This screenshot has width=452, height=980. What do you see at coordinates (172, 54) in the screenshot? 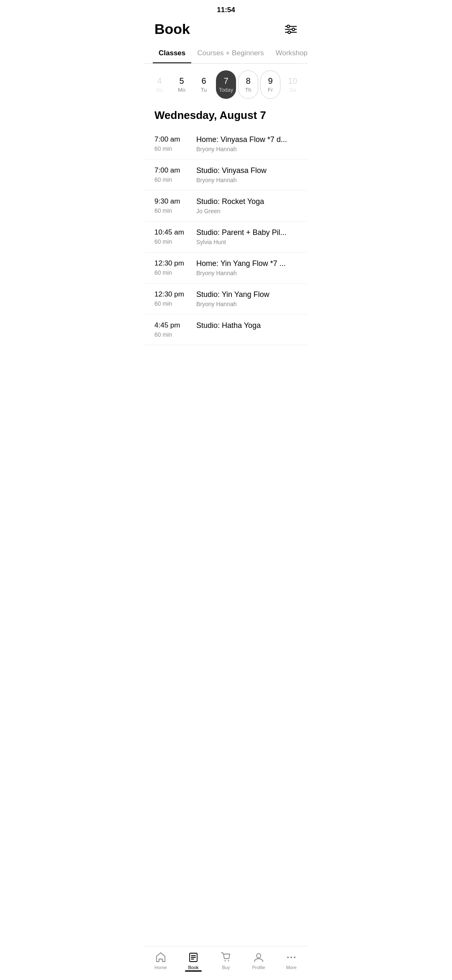
I see `tab-classes: Classes` at bounding box center [172, 54].